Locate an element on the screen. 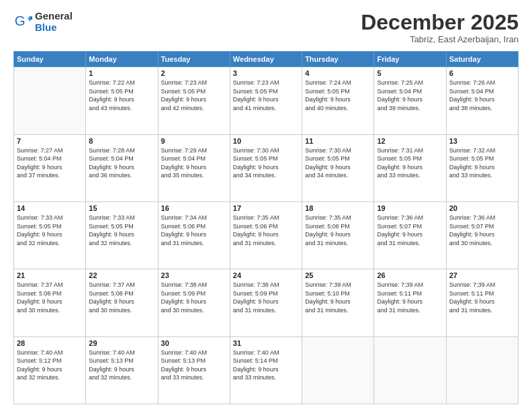 This screenshot has width=532, height=411. day-number: 17 is located at coordinates (266, 208).